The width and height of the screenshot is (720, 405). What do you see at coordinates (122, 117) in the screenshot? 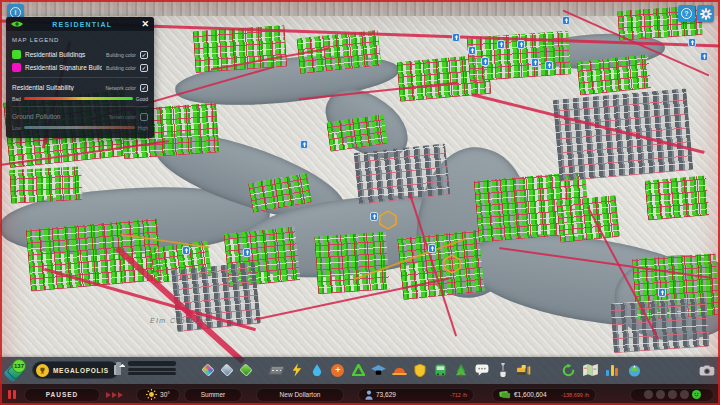
I see `pollution-type-label: Terrain color` at bounding box center [122, 117].